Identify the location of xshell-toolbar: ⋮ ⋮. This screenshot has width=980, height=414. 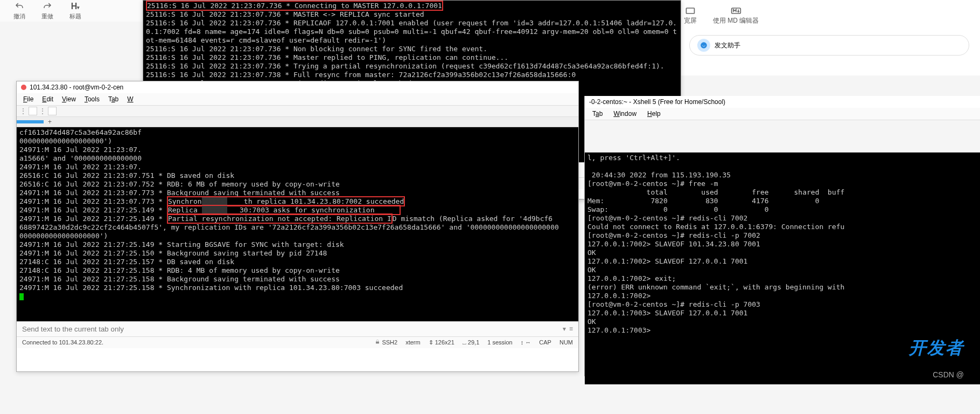
(297, 111).